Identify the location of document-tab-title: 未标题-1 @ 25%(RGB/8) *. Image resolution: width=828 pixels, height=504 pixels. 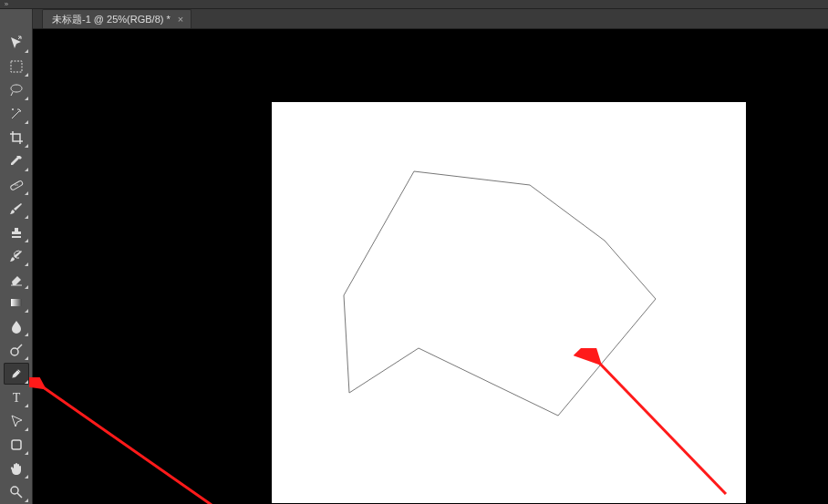
(111, 20).